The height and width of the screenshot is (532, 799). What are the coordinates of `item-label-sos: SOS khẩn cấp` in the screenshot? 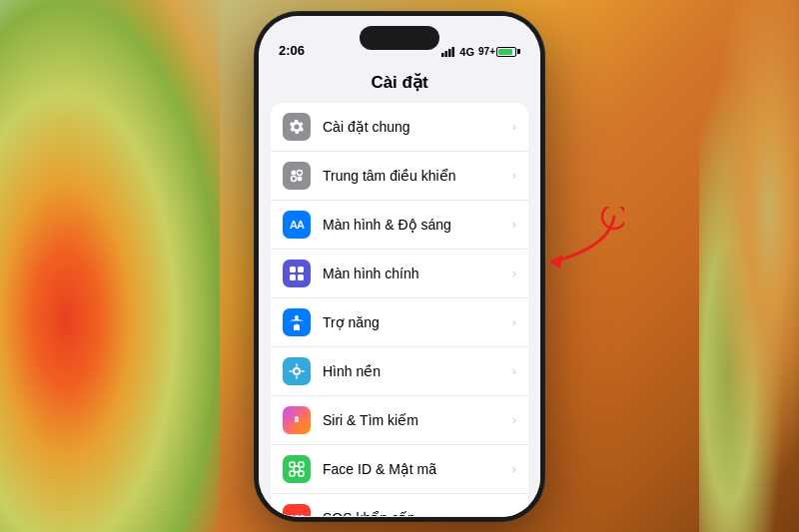 It's located at (417, 513).